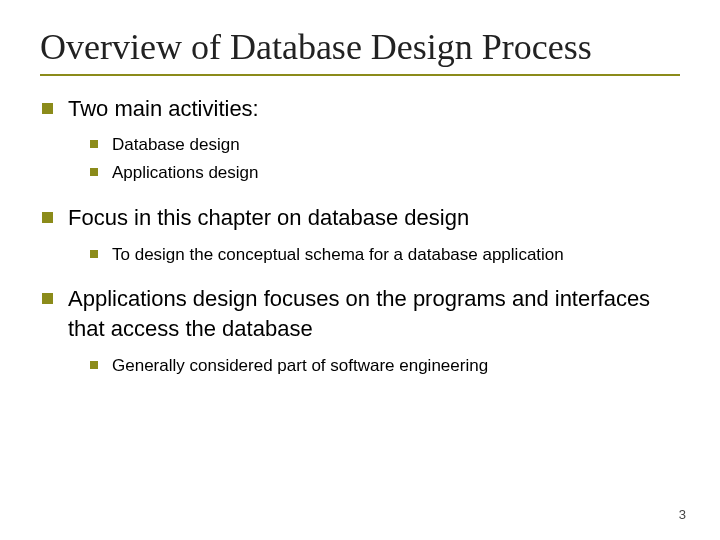 This screenshot has height=540, width=720. I want to click on sub-list-item: Database design, so click(385, 145).